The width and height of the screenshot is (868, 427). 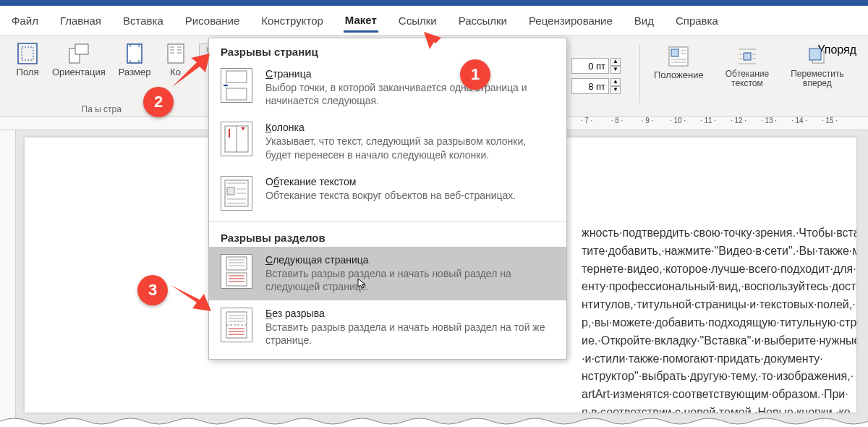 I want to click on orientation-button: Ориентация, so click(x=79, y=59).